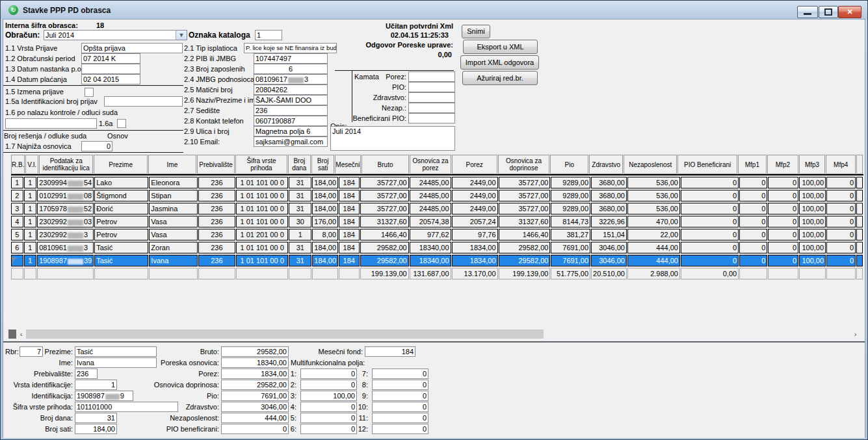 This screenshot has height=440, width=868. What do you see at coordinates (173, 196) in the screenshot?
I see `grid-cell-ime: Stipan` at bounding box center [173, 196].